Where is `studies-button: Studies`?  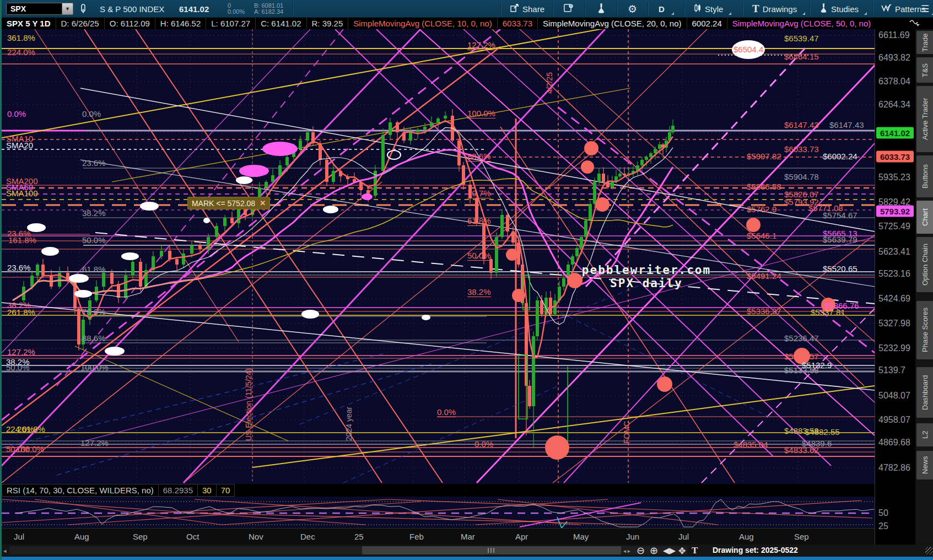 studies-button: Studies is located at coordinates (842, 9).